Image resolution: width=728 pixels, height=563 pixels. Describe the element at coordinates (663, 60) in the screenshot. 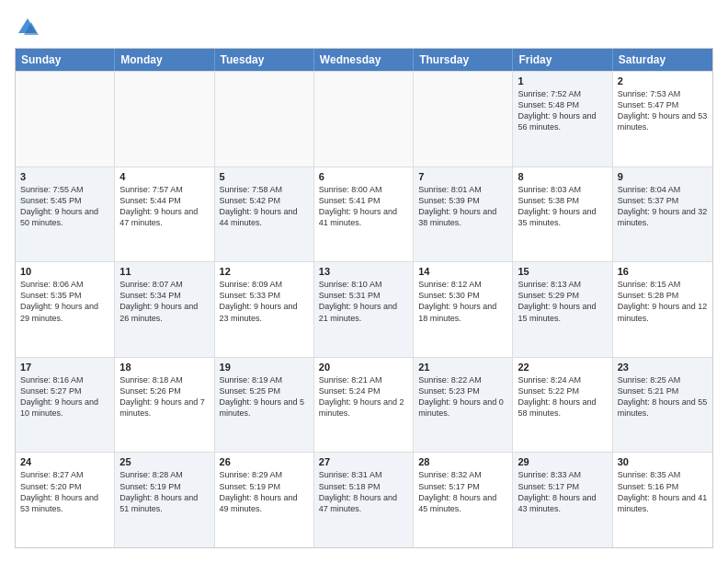

I see `header-day-saturday: Saturday` at that location.